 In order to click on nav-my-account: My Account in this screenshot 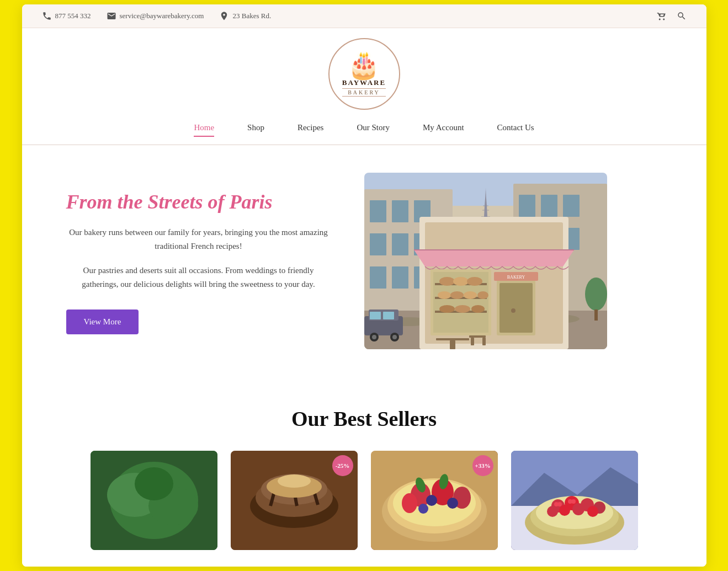, I will do `click(444, 130)`.